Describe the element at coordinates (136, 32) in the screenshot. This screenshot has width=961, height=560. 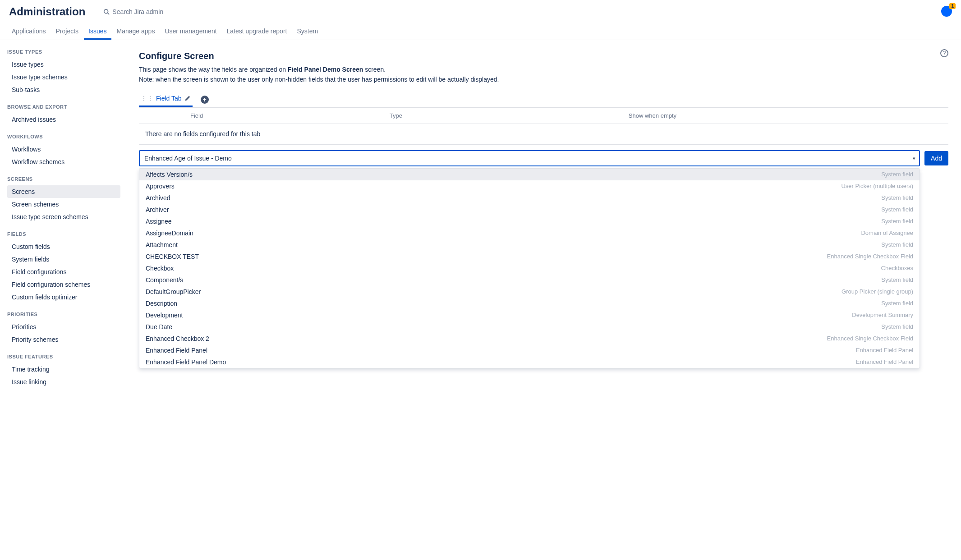
I see `tab-manage-apps: Manage apps` at that location.